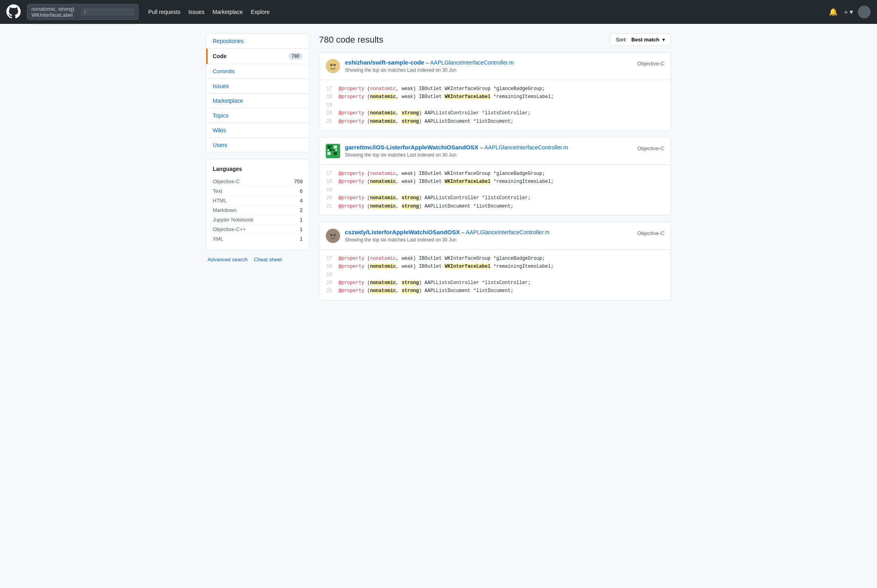 This screenshot has height=588, width=877. I want to click on bell-icon: 🔔, so click(833, 12).